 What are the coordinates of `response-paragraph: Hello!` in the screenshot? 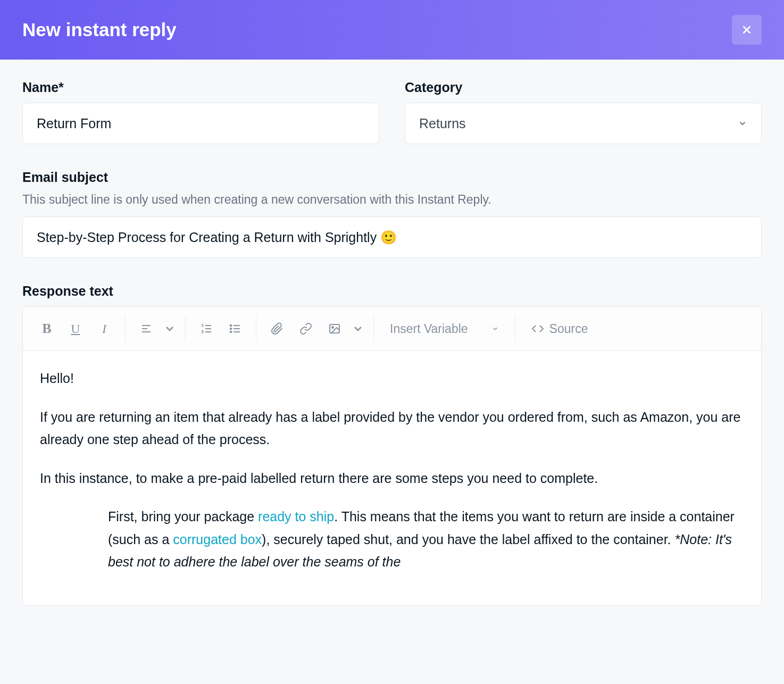 It's located at (392, 379).